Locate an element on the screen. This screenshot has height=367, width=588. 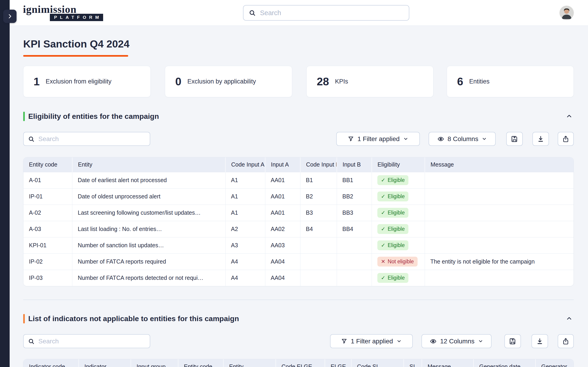
indicators-search-input is located at coordinates (92, 341).